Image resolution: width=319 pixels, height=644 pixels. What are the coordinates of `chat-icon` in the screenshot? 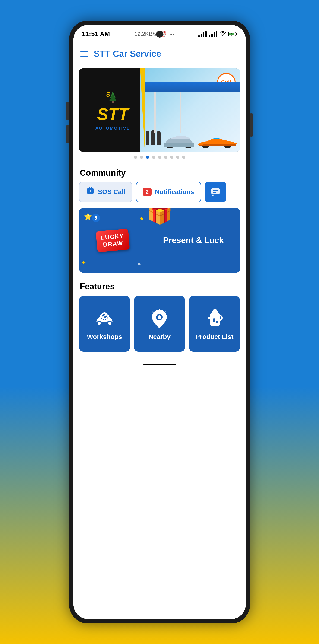 It's located at (215, 192).